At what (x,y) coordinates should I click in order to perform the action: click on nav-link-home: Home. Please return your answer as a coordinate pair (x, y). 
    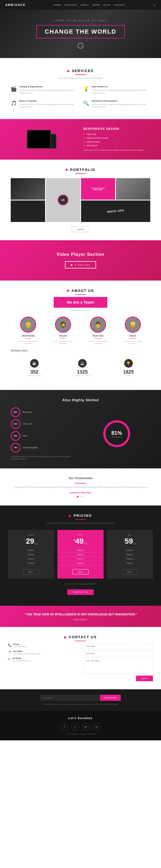
    Looking at the image, I should click on (57, 5).